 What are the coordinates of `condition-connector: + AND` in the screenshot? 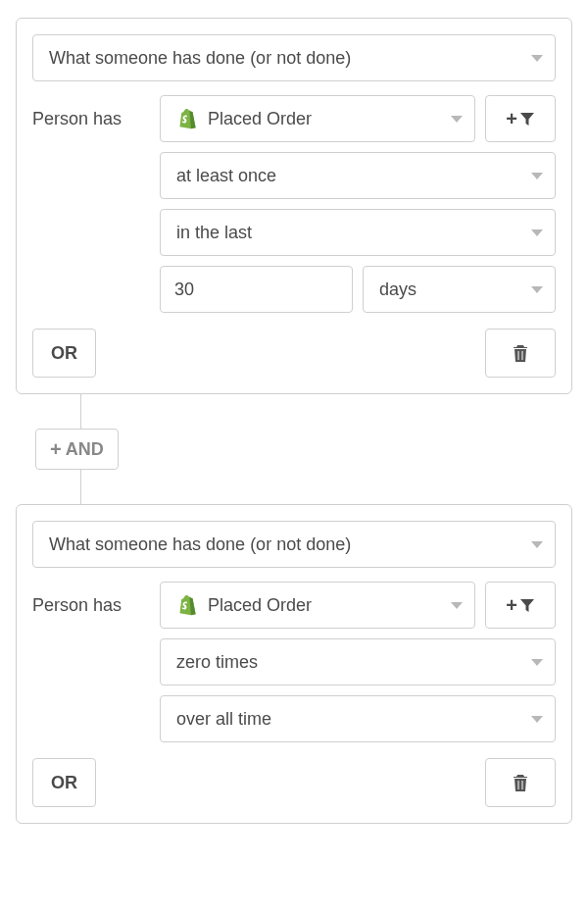 It's located at (294, 449).